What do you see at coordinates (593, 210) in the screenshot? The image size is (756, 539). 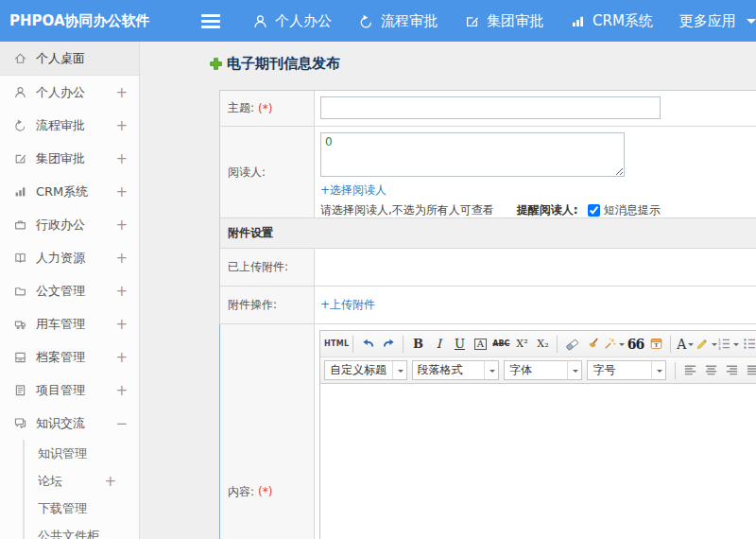 I see `sms-remind-checkbox` at bounding box center [593, 210].